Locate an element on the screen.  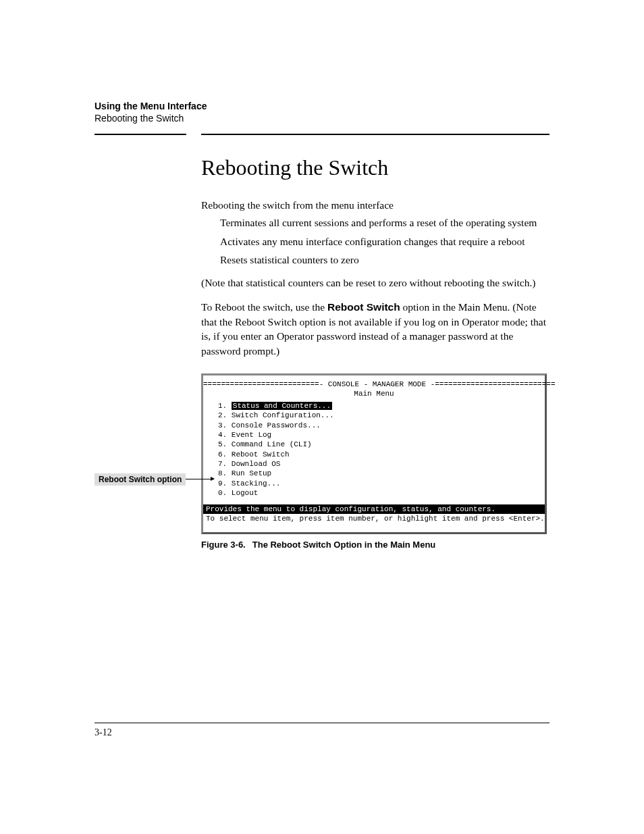
menu-item-setup: 8. Run Setup is located at coordinates (381, 473).